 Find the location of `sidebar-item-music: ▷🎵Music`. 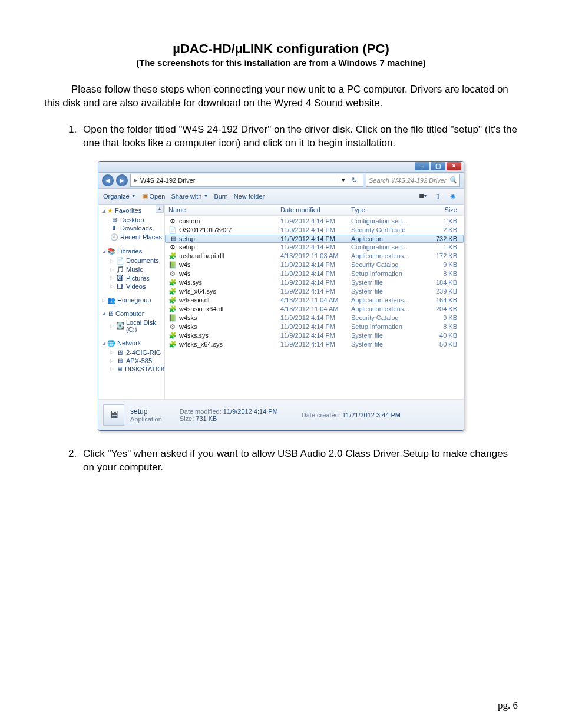

sidebar-item-music: ▷🎵Music is located at coordinates (133, 270).